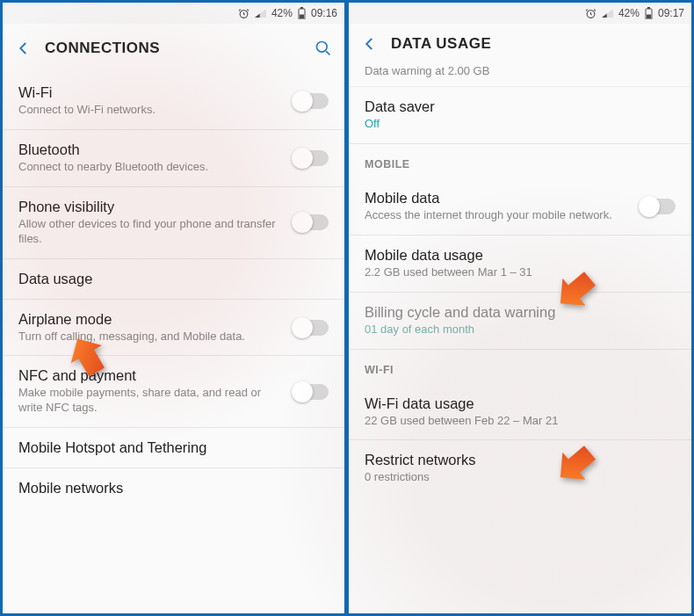  I want to click on row-phone-visibility: Phone visibilityAllow other devices to f…, so click(174, 223).